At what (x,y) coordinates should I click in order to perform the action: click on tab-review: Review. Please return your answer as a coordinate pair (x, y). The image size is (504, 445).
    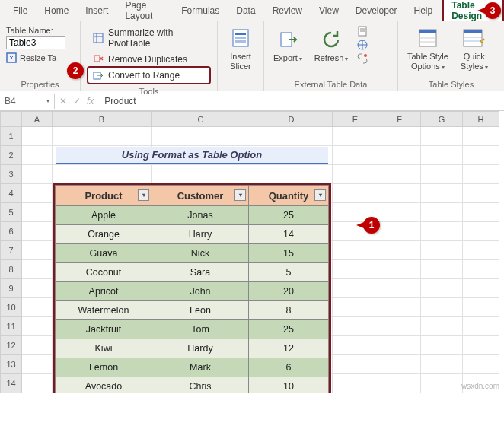
    Looking at the image, I should click on (288, 11).